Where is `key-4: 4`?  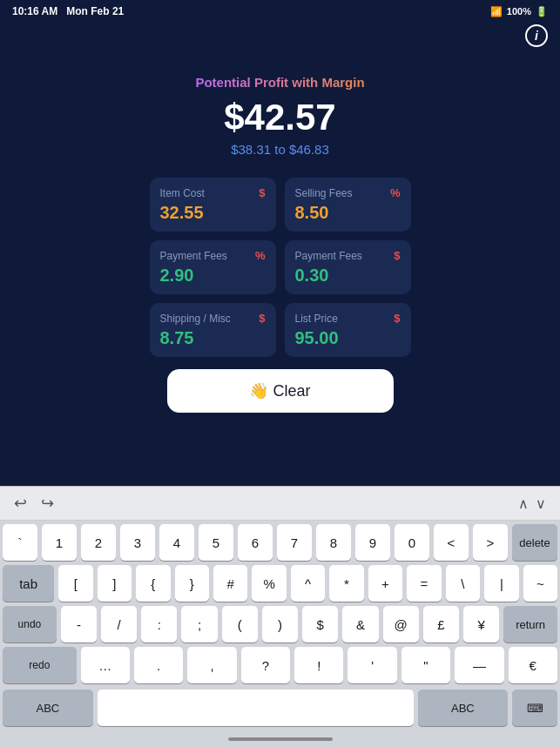 key-4: 4 is located at coordinates (177, 542).